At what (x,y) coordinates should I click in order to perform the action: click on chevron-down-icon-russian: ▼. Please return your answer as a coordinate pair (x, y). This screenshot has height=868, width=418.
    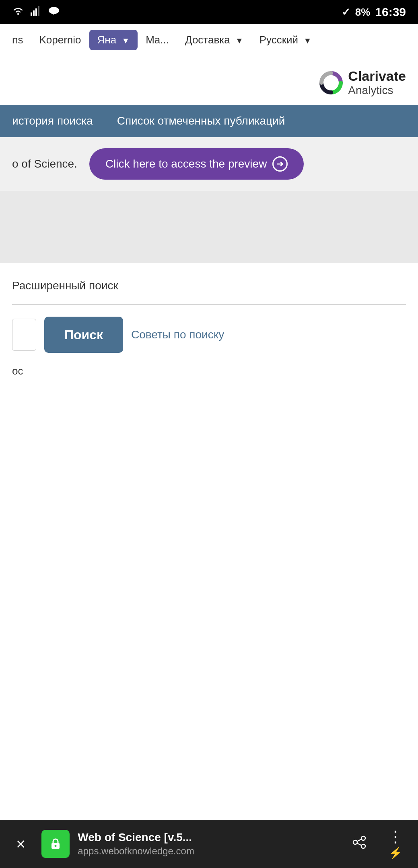
    Looking at the image, I should click on (307, 41).